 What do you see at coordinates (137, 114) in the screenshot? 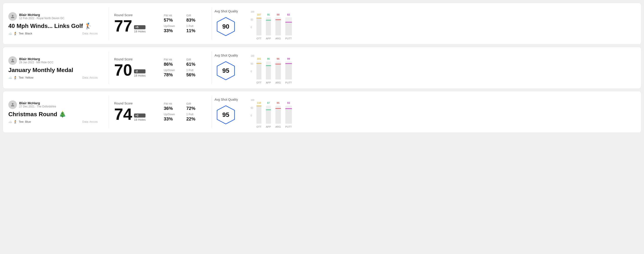
I see `score-row: 74 +2 18 Holes` at bounding box center [137, 114].